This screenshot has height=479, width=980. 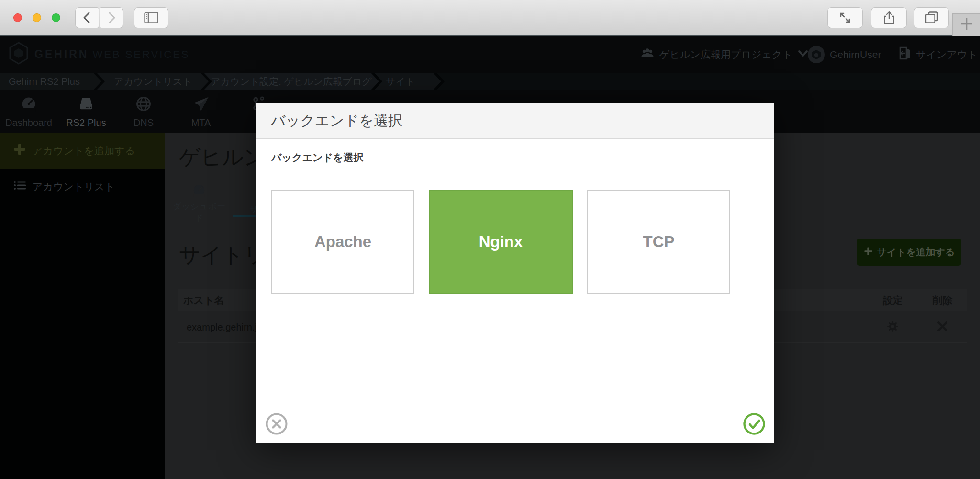 I want to click on nav-item-rs2plus: RS2 Plus, so click(x=86, y=111).